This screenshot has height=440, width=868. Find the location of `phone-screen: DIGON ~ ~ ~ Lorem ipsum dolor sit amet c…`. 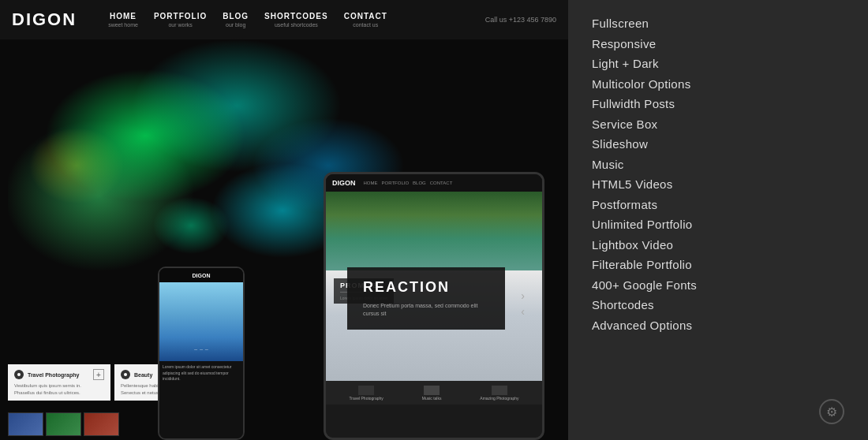

phone-screen: DIGON ~ ~ ~ Lorem ipsum dolor sit amet c… is located at coordinates (201, 353).